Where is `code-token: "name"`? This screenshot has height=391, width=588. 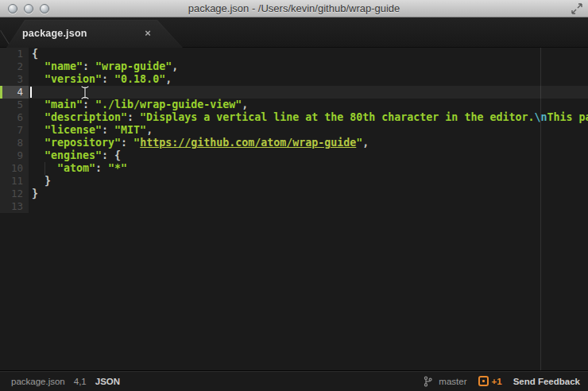 code-token: "name" is located at coordinates (64, 67).